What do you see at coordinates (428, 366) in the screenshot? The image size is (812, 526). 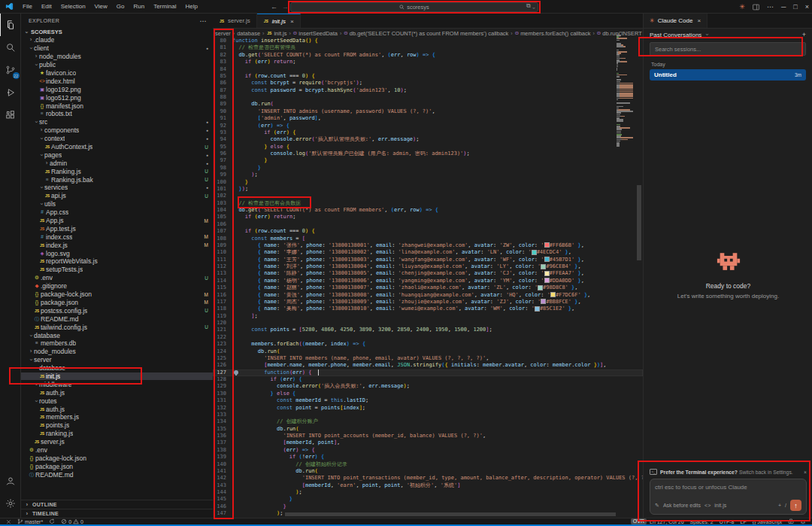 I see `code-line-126: 126 [member.name, member.phone, member.e…` at bounding box center [428, 366].